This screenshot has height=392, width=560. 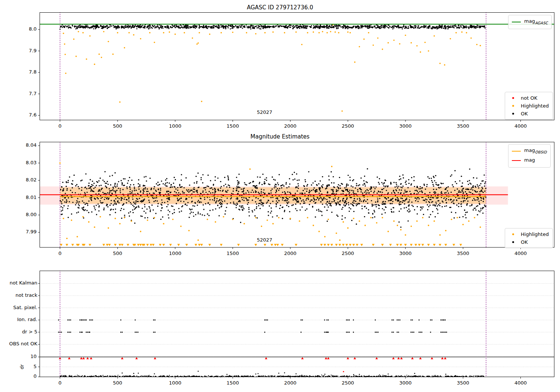 I want to click on category-tick-label: OBS not OK, so click(x=19, y=343).